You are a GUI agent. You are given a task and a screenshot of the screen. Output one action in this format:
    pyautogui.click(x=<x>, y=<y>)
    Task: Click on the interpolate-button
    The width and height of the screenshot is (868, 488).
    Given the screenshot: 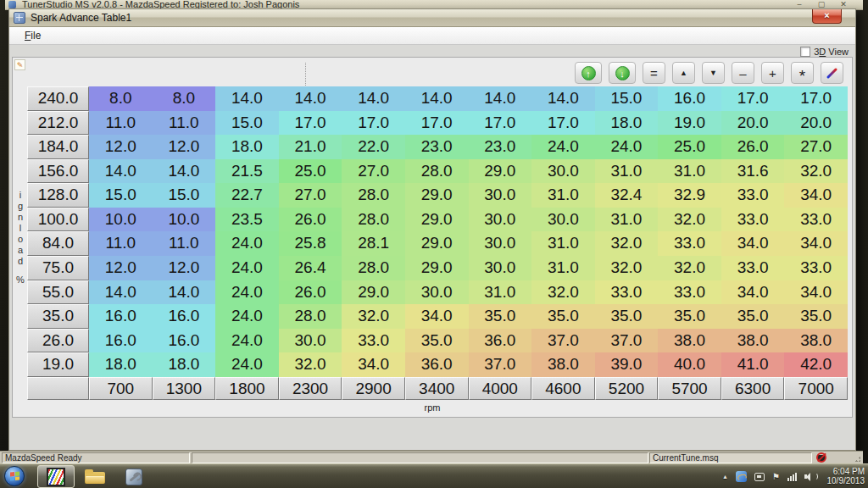 What is the action you would take?
    pyautogui.click(x=832, y=73)
    